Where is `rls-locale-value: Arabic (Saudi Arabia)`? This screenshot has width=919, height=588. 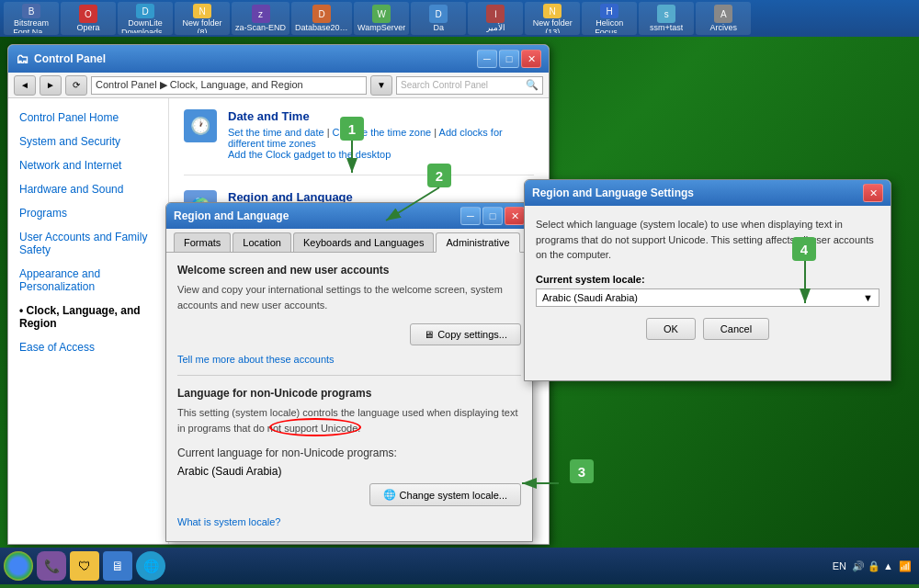 rls-locale-value: Arabic (Saudi Arabia) is located at coordinates (590, 298).